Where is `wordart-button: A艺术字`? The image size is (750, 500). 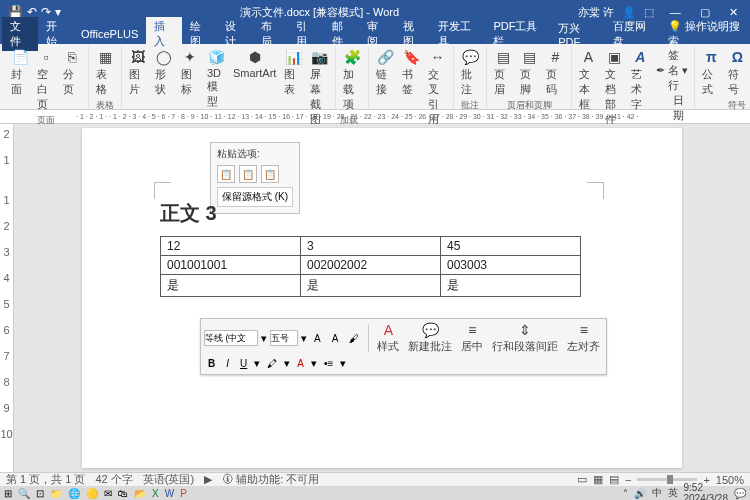
wordart-button: A艺术字 is located at coordinates (640, 80).